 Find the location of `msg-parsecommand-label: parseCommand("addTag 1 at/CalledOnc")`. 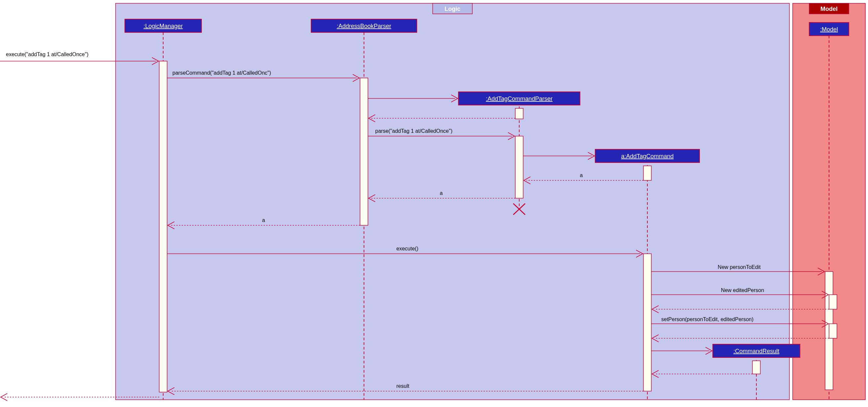

msg-parsecommand-label: parseCommand("addTag 1 at/CalledOnc") is located at coordinates (222, 73).